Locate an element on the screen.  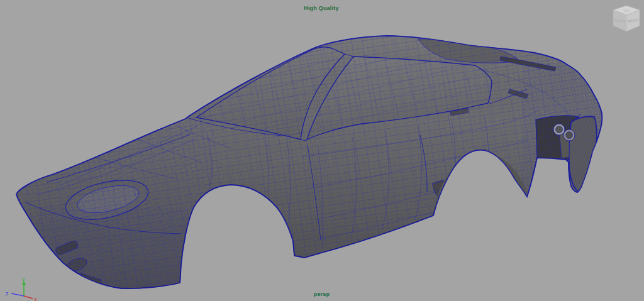
rear-bumper-strip-mesh is located at coordinates (583, 154).